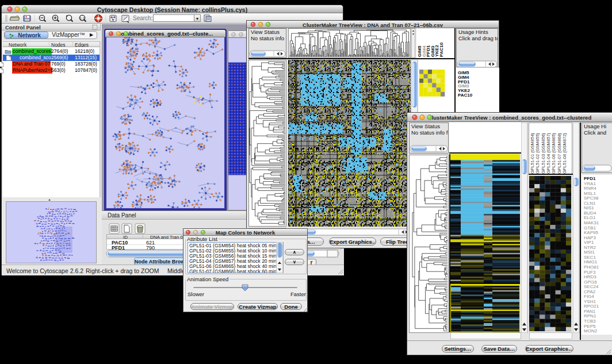 The width and height of the screenshot is (612, 364). I want to click on svg-text: GPL51-04 (GSM857), so click(549, 153).